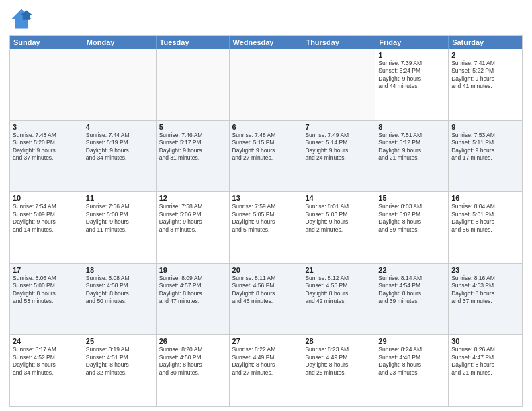 This screenshot has width=532, height=411. Describe the element at coordinates (412, 290) in the screenshot. I see `day-info: Sunrise: 8:14 AM Sunset: 4:54 PM Dayligh…` at that location.